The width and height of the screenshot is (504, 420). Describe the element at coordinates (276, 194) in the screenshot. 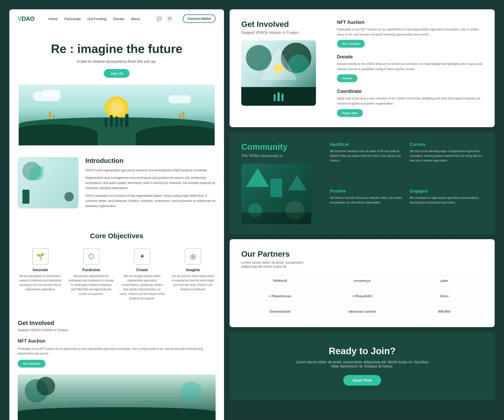

I see `community-illustration` at that location.